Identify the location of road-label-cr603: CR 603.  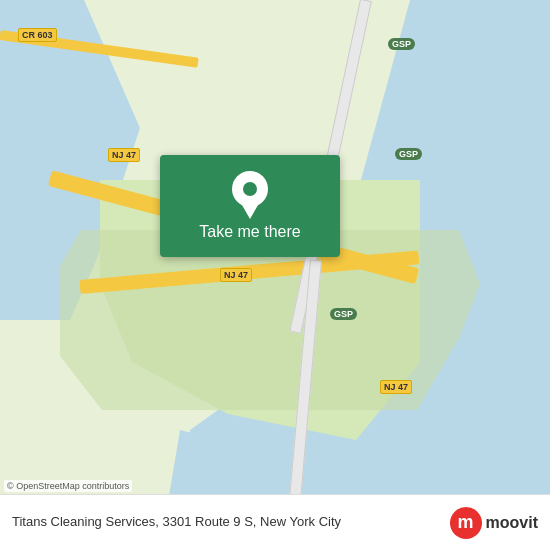
(38, 35).